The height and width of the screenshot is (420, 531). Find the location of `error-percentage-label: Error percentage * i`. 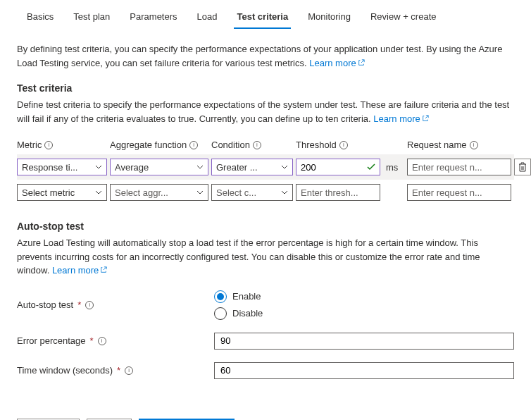

error-percentage-label: Error percentage * i is located at coordinates (115, 341).